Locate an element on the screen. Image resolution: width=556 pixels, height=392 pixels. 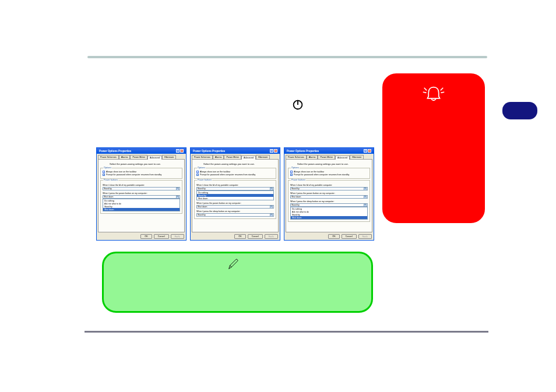
power-options-dialog-1: Power Options Properties ? × Power Schem… is located at coordinates (141, 194).